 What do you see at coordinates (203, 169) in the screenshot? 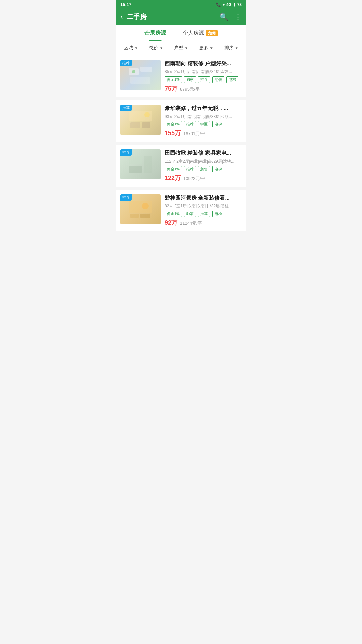
I see `listing-tags: 佣金1%推荐急售电梯` at bounding box center [203, 169].